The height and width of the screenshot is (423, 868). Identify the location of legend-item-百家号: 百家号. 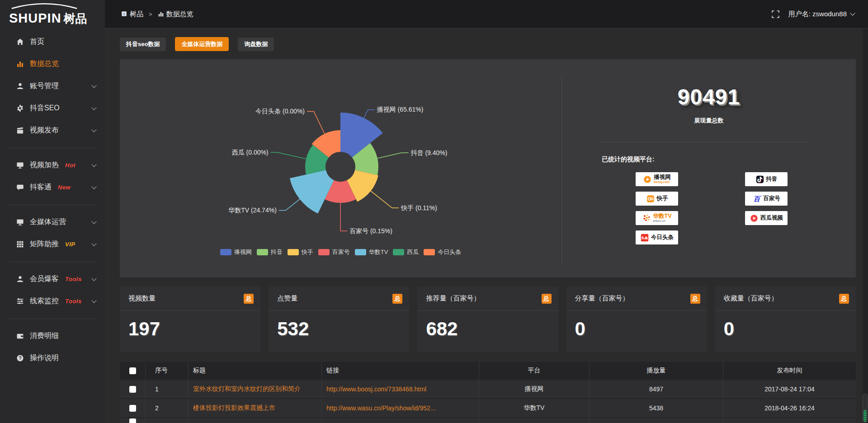
(334, 252).